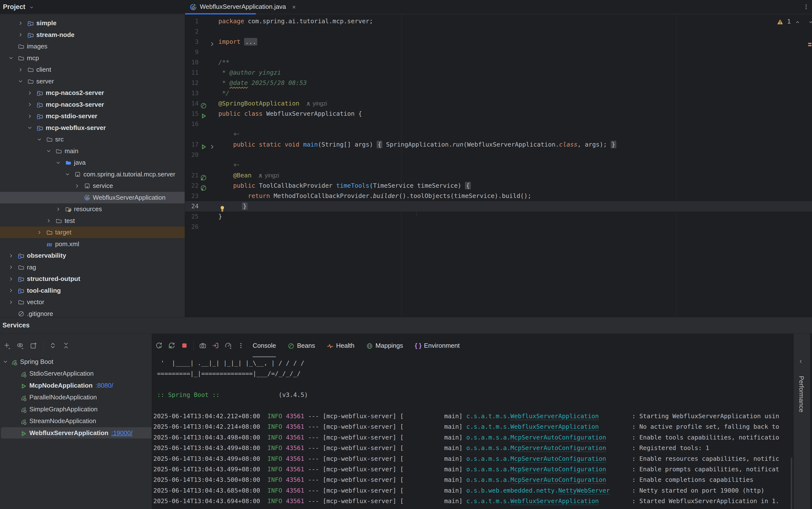 Image resolution: width=812 pixels, height=509 pixels. I want to click on service-item-streamnodeapplication: StreamNodeApplication, so click(76, 421).